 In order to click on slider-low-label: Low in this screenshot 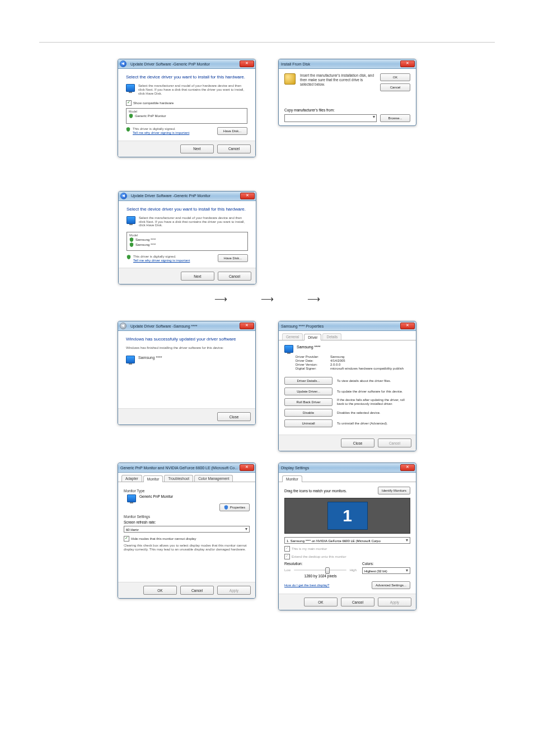, I will do `click(288, 570)`.